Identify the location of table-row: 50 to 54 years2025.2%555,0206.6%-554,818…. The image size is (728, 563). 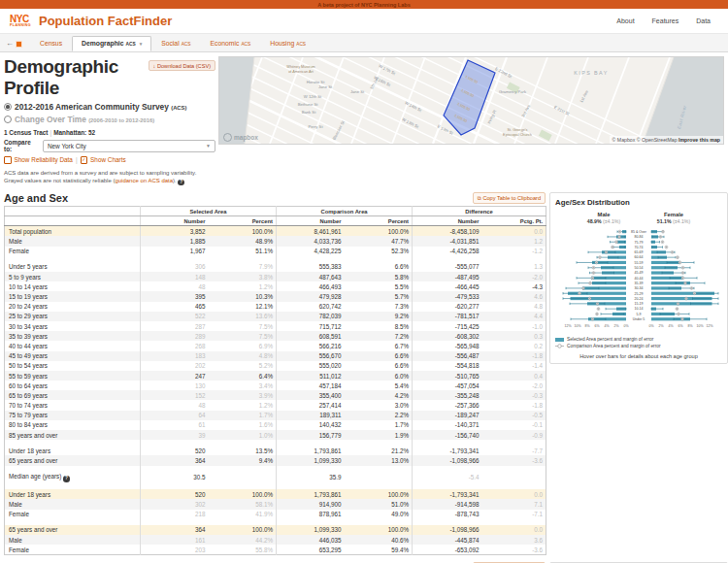
(276, 366).